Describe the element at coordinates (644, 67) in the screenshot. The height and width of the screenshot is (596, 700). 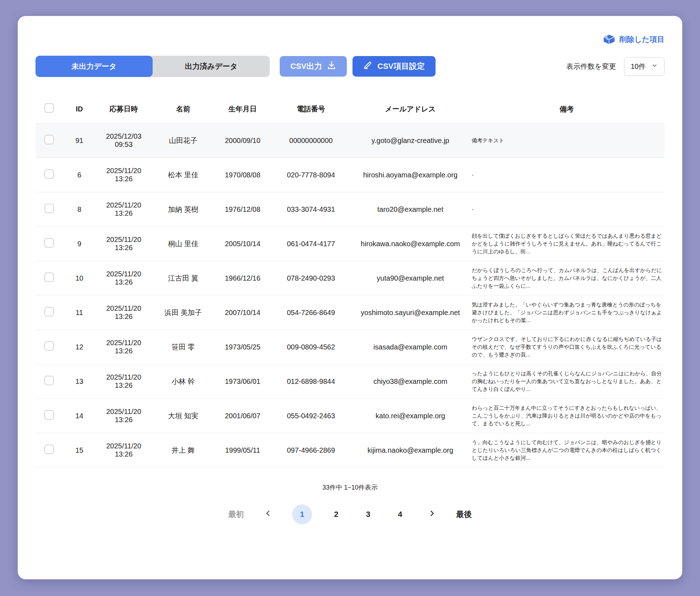
I see `per-page-select: 10件` at that location.